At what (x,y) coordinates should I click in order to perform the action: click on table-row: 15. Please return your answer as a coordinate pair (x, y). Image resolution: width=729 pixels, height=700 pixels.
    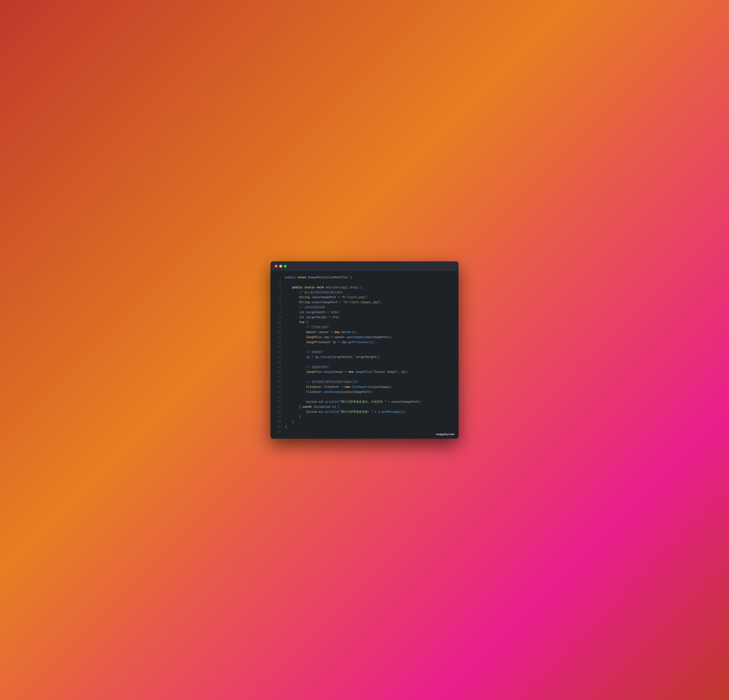
    Looking at the image, I should click on (364, 347).